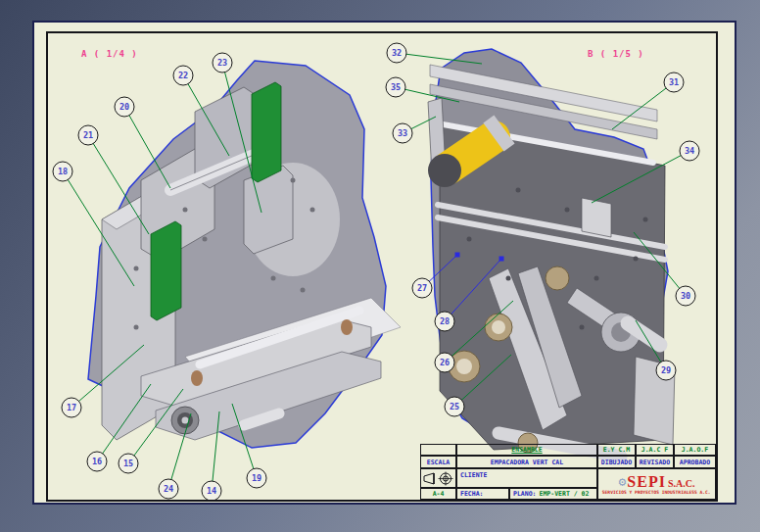  Describe the element at coordinates (617, 450) in the screenshot. I see `tb-drawn-initials: E.Y C.M` at that location.